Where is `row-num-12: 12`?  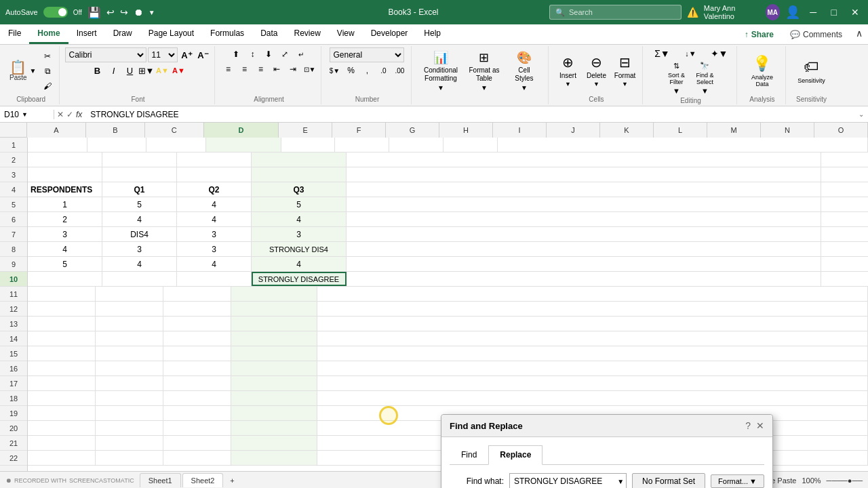
row-num-12: 12 is located at coordinates (14, 309).